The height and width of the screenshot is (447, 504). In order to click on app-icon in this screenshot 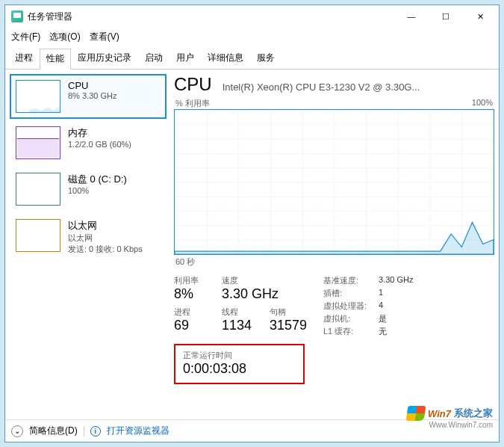, I will do `click(17, 16)`.